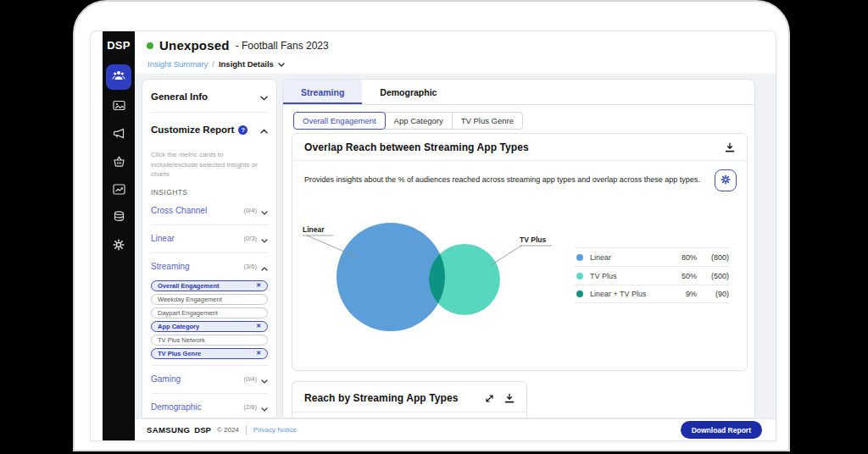  I want to click on pill-label: Daypart Engagement, so click(188, 313).